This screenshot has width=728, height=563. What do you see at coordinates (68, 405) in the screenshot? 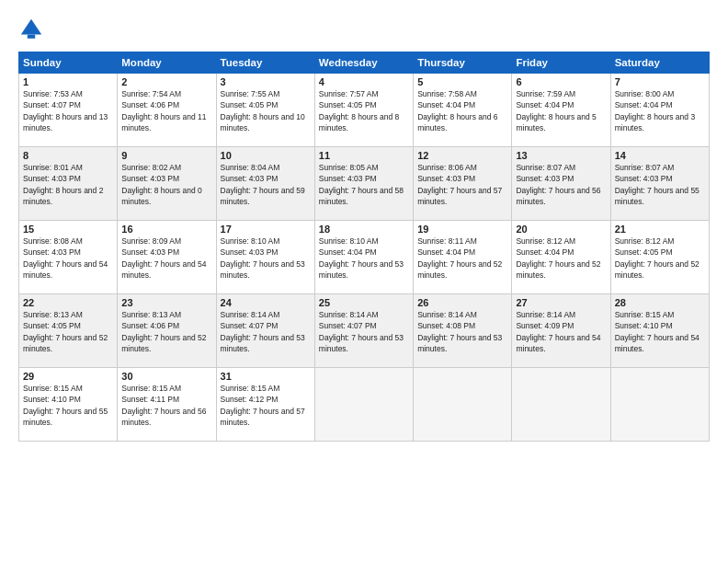
I see `day-info: Sunrise: 8:15 AMSunset: 4:10 PMDaylight:…` at bounding box center [68, 405].